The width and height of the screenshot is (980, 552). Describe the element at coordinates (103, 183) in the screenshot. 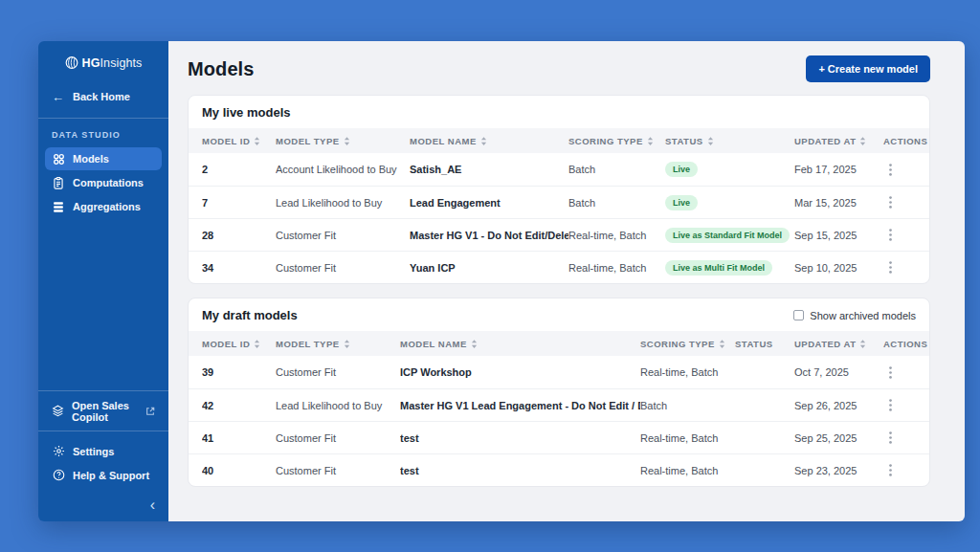

I see `sidebar-nav: ModelsComputationsAggregations` at that location.